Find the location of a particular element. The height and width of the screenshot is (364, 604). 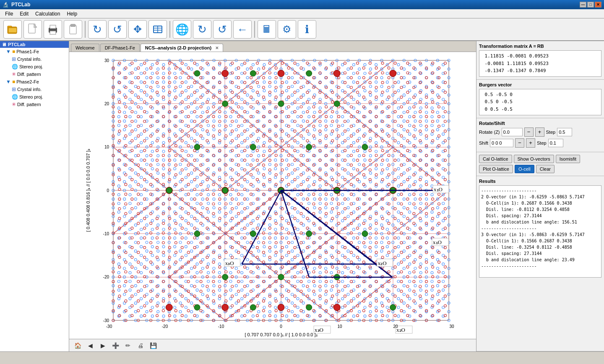

rotate-shift-section: Rotate/Shift Rotate (Z) − + Step Shift −… is located at coordinates (540, 135).